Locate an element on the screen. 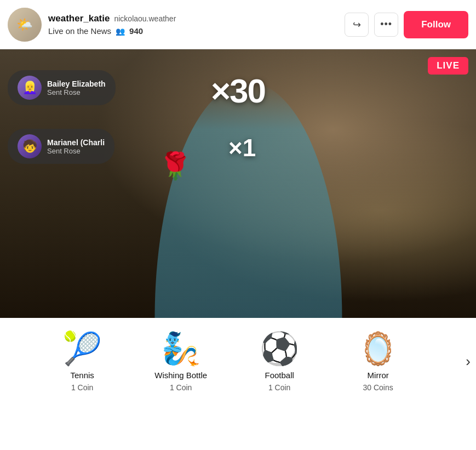  notif-avatar-1: 👱‍♀️ is located at coordinates (30, 88).